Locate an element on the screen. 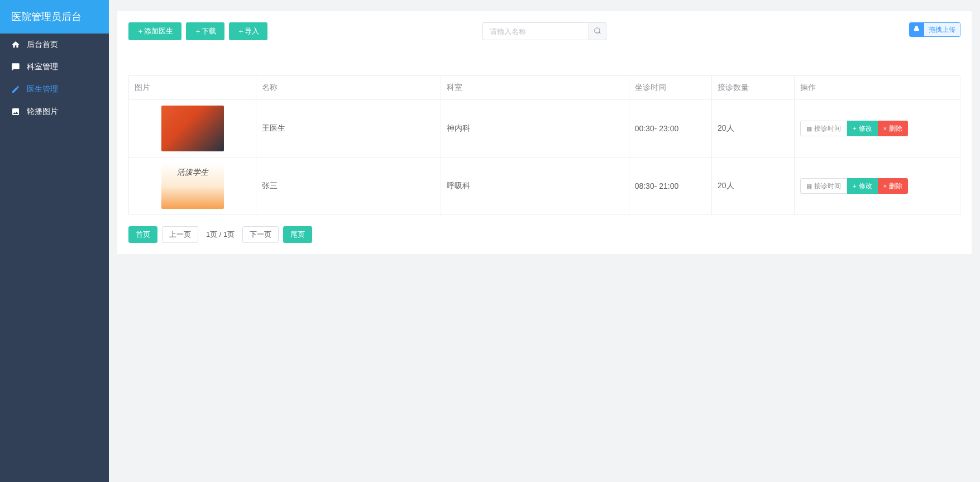 The width and height of the screenshot is (980, 482). cell-time: 00:30- 23:00 is located at coordinates (670, 128).